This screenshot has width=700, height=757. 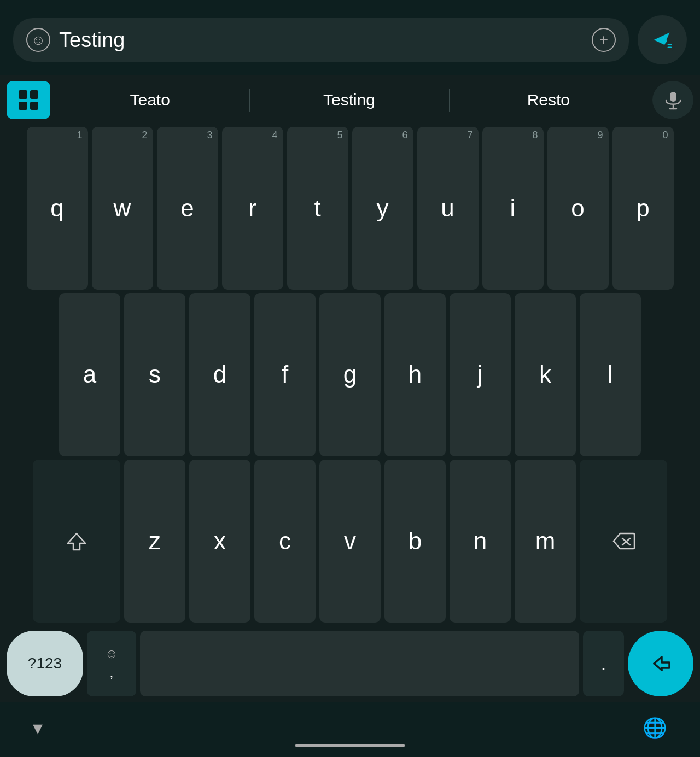 I want to click on key-a: a, so click(x=90, y=374).